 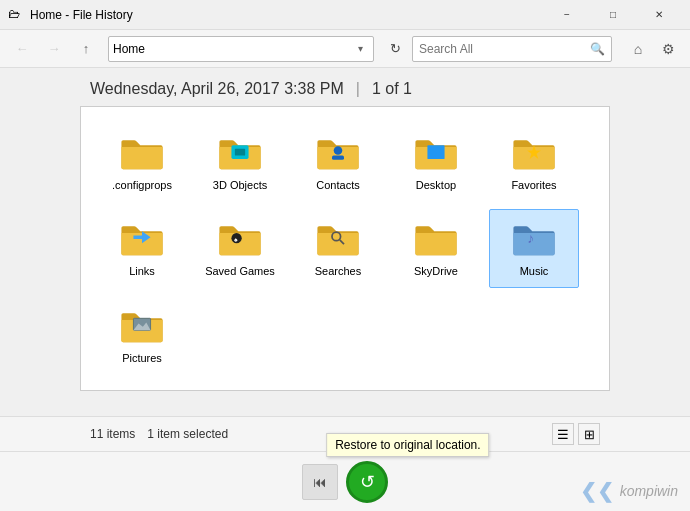 I want to click on list-view-button: ☰, so click(x=563, y=434).